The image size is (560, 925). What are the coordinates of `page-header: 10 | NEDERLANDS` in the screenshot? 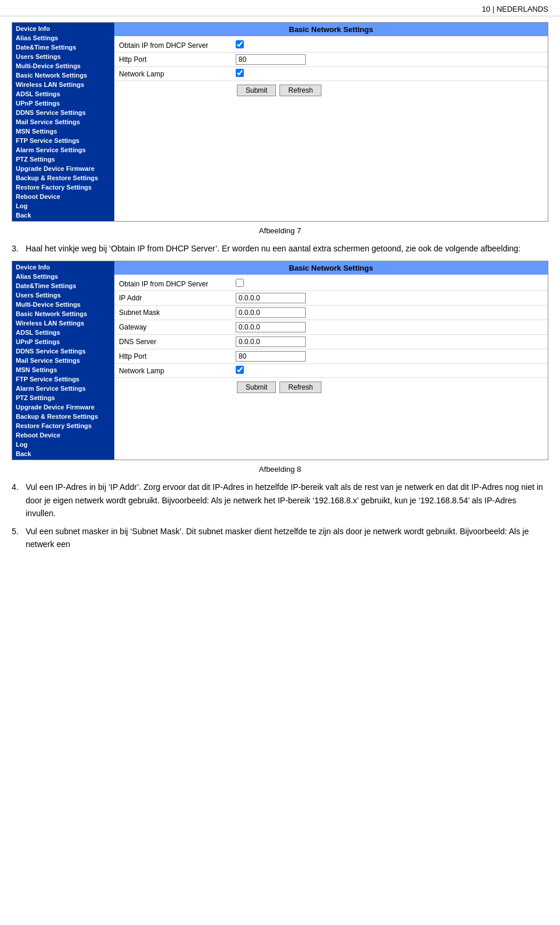 It's located at (280, 8).